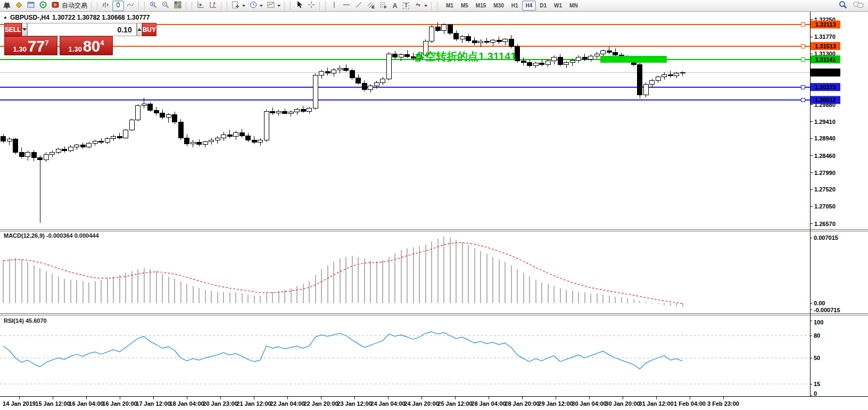  I want to click on cursor-button, so click(299, 6).